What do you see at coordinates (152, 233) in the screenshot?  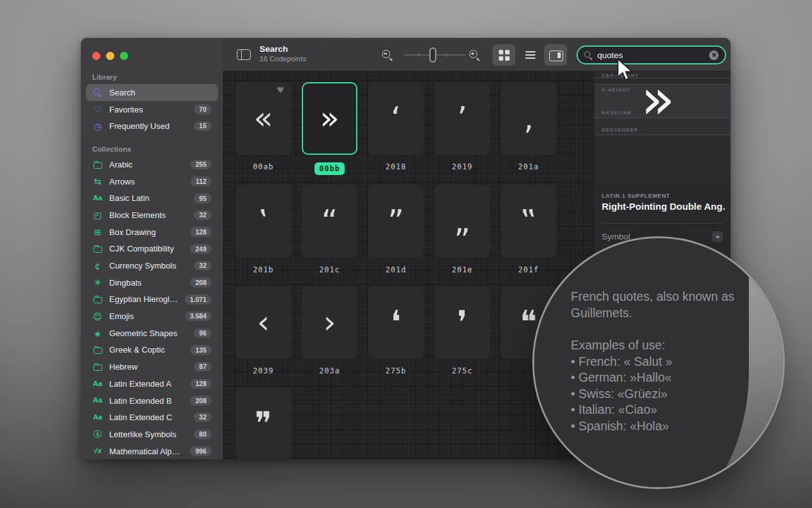 I see `sidebar-item-box-drawing: ⊞Box Drawing128` at bounding box center [152, 233].